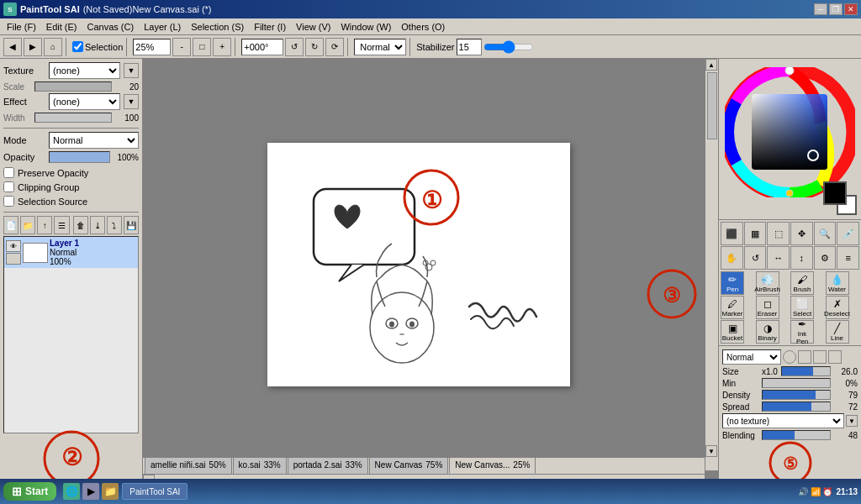 Image resolution: width=861 pixels, height=504 pixels. What do you see at coordinates (182, 47) in the screenshot?
I see `zoom-out-button: -` at bounding box center [182, 47].